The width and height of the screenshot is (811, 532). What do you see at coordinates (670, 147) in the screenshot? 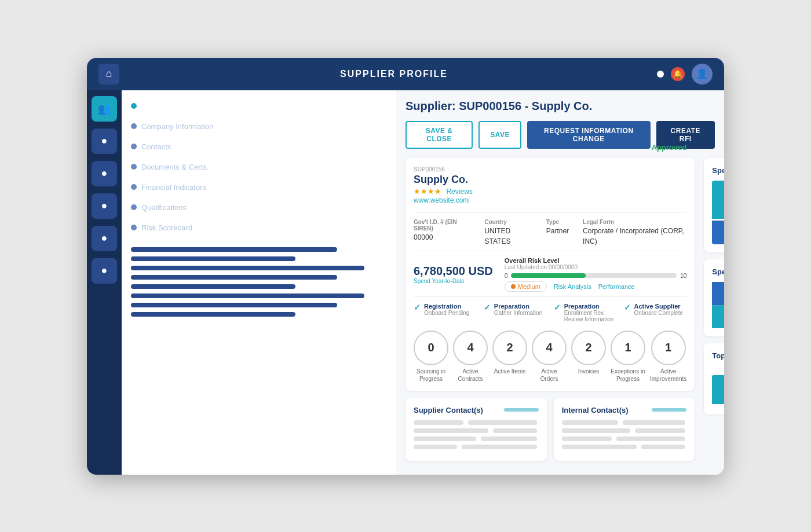
I see `status-badge: Approved` at bounding box center [670, 147].